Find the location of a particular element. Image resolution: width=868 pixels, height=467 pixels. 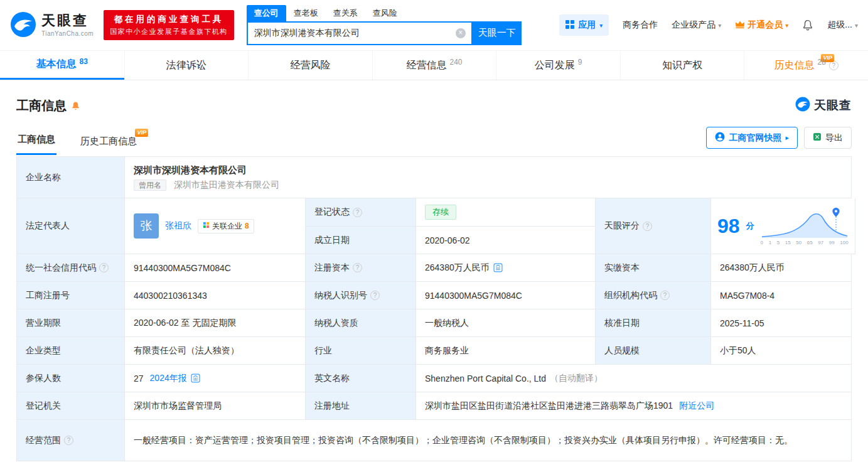

tab-intellectual-property: 知识产权 is located at coordinates (682, 65).